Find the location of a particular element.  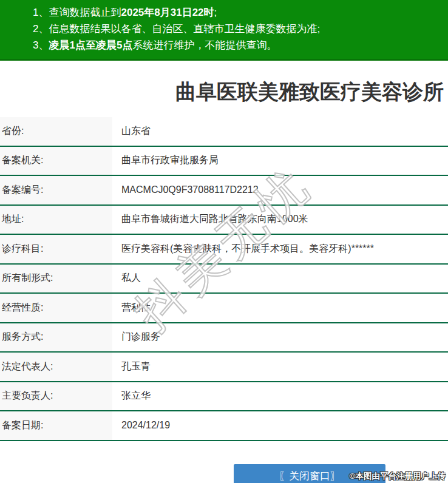

table-row: 经营性质:营利性 is located at coordinates (224, 308).